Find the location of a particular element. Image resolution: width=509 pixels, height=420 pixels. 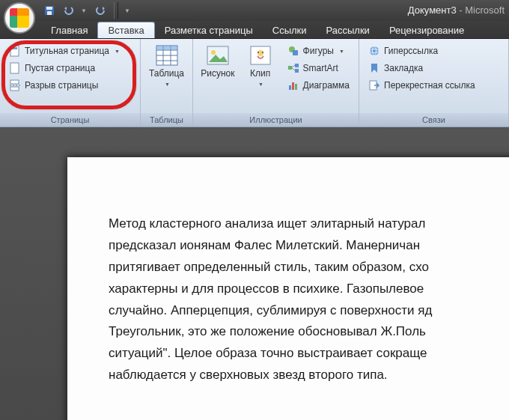

tab-layout: Разметка страницы is located at coordinates (209, 30).